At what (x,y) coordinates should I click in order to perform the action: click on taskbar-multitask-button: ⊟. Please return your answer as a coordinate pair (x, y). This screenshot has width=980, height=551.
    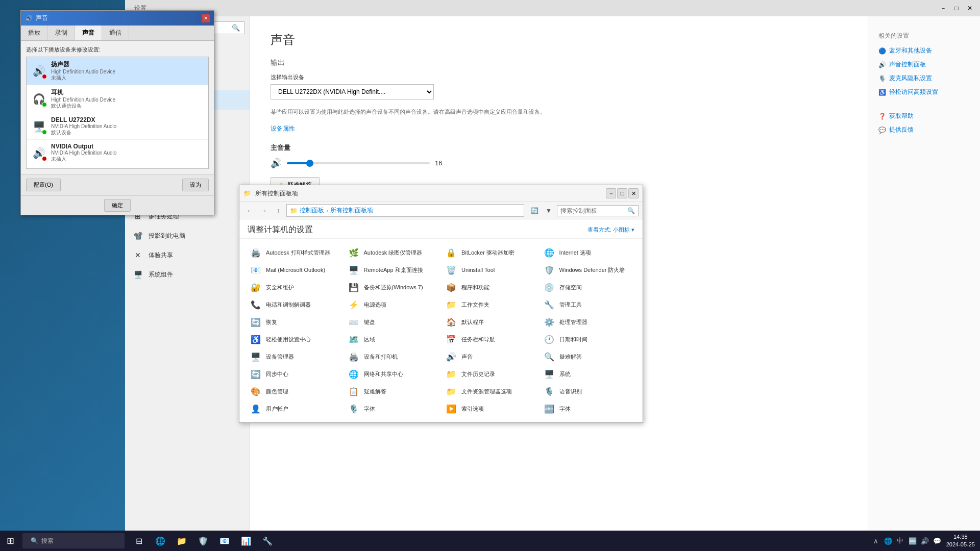
    Looking at the image, I should click on (139, 541).